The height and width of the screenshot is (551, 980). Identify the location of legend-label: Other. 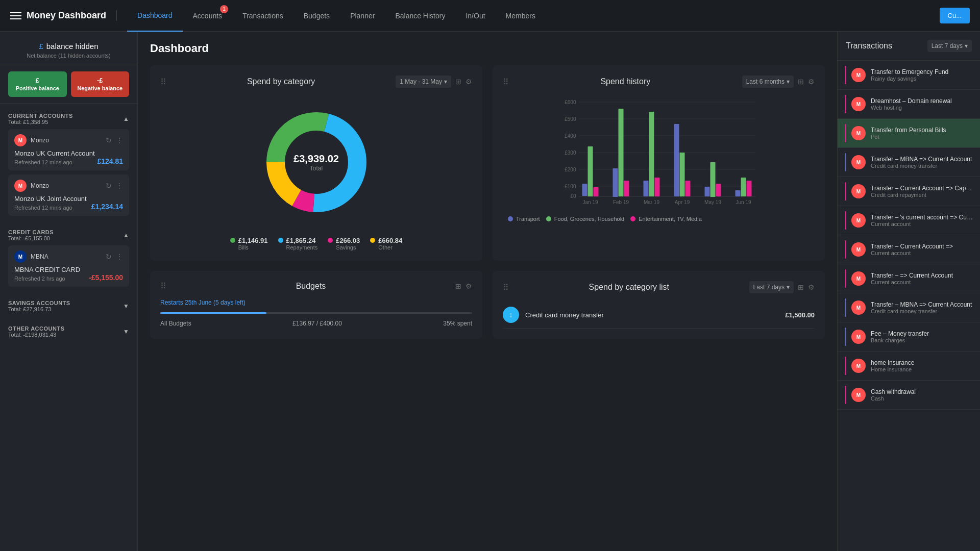
(390, 247).